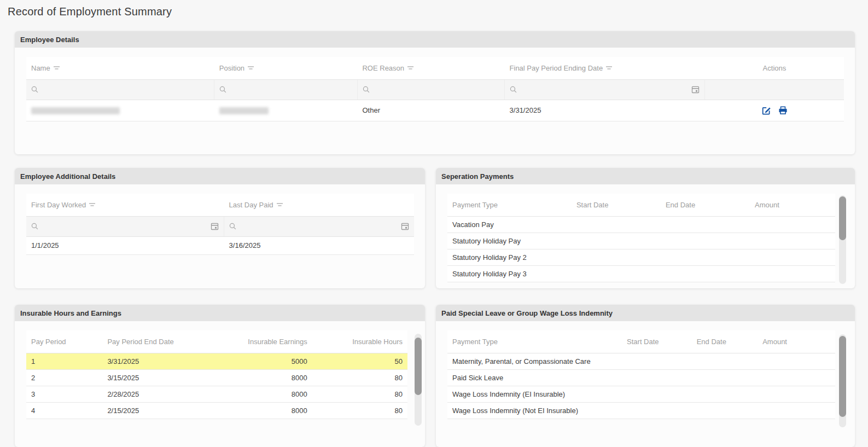 The width and height of the screenshot is (868, 447). What do you see at coordinates (220, 224) in the screenshot?
I see `employee-additional-details-table: First Day Worked Last Day Paid` at bounding box center [220, 224].